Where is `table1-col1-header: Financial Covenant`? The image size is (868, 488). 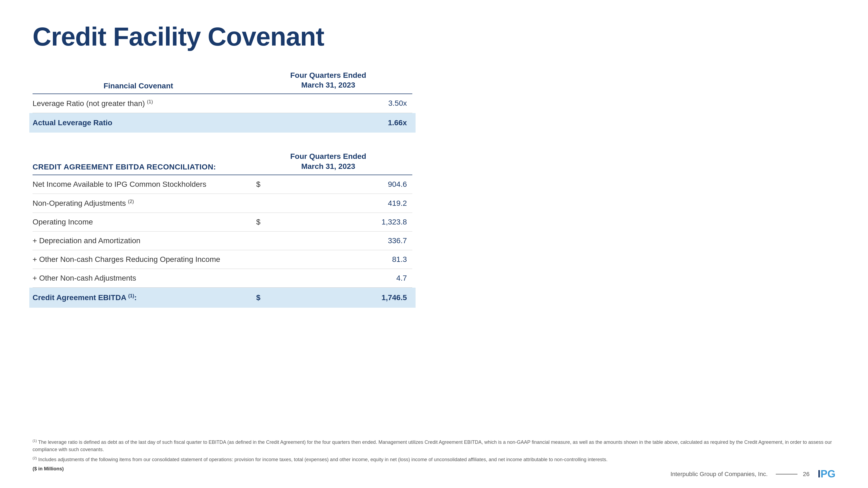
table1-col1-header: Financial Covenant is located at coordinates (138, 86).